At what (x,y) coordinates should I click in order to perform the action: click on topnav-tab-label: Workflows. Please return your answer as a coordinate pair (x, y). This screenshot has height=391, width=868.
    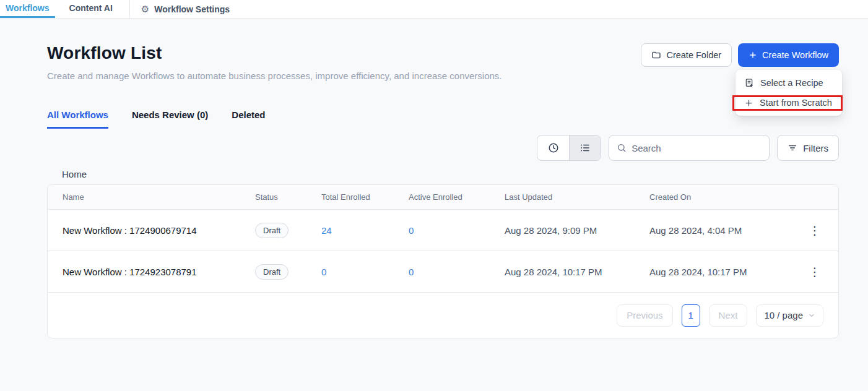
    Looking at the image, I should click on (27, 8).